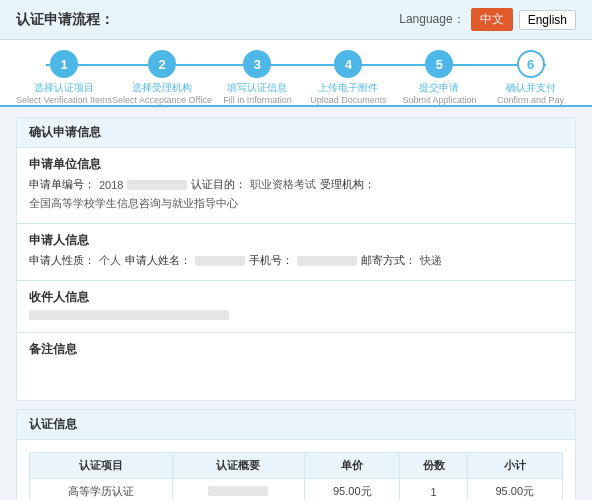 The width and height of the screenshot is (592, 500). Describe the element at coordinates (296, 133) in the screenshot. I see `confirm-section-title: 确认申请信息` at that location.